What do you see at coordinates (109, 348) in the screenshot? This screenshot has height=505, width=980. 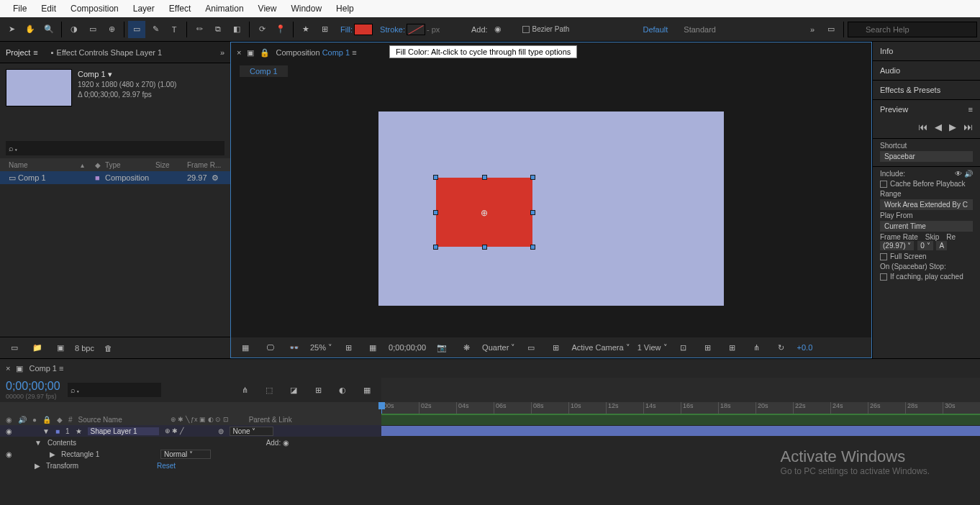 I see `trash-icon: 🗑` at bounding box center [109, 348].